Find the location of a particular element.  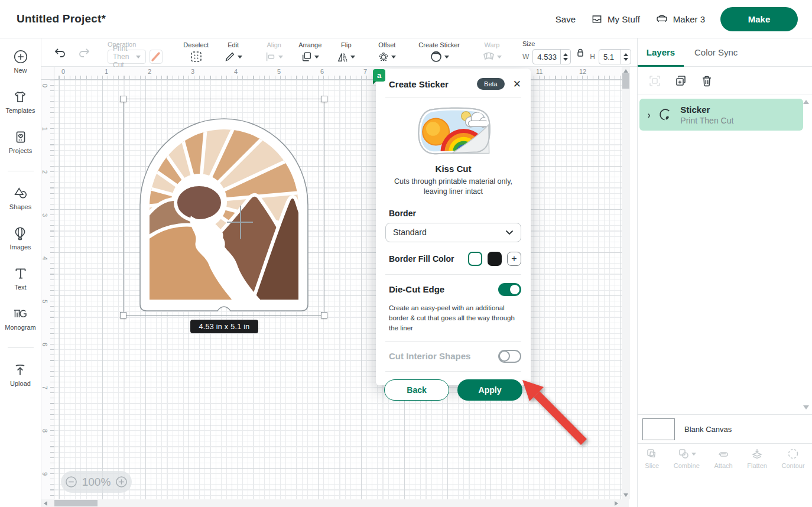

die-cut-toggle is located at coordinates (509, 290).